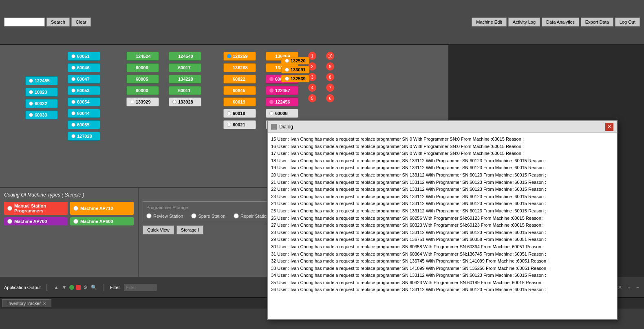  I want to click on output-search-icon: 🔍, so click(94, 287).